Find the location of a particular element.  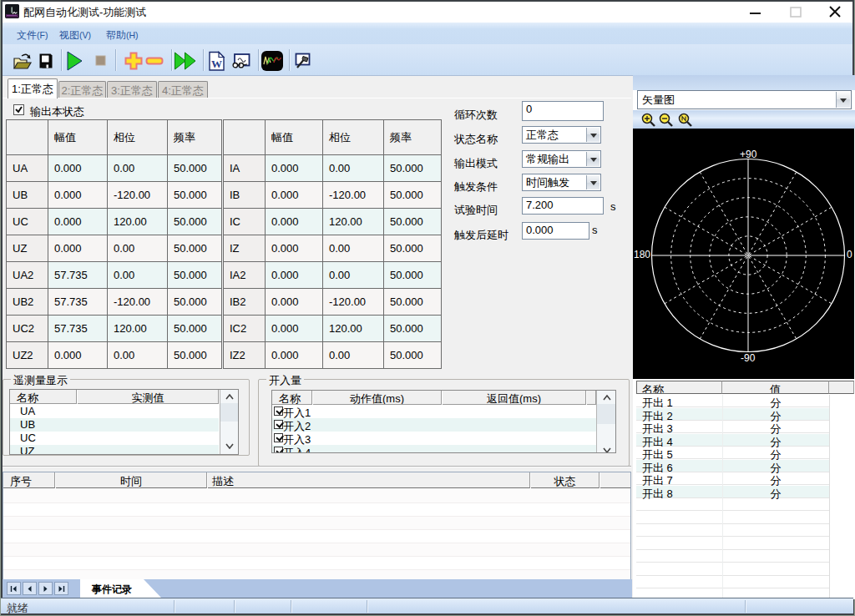

svg-text: 180 is located at coordinates (642, 255).